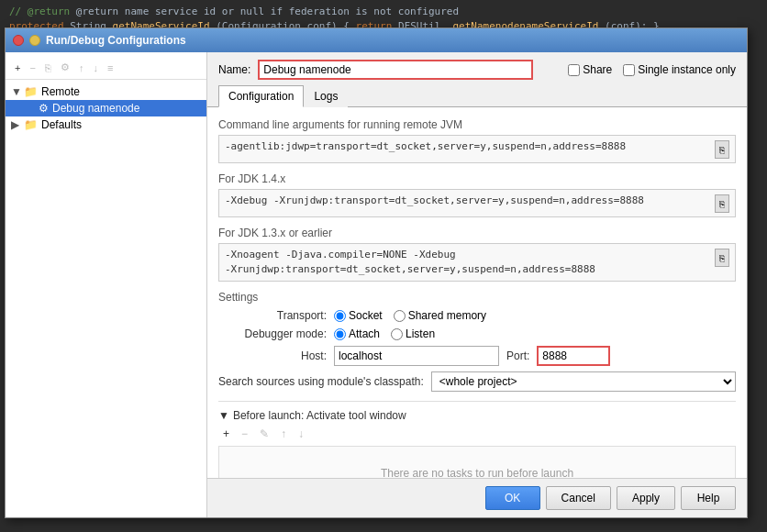 The image size is (767, 532). I want to click on help-button: Help, so click(708, 498).